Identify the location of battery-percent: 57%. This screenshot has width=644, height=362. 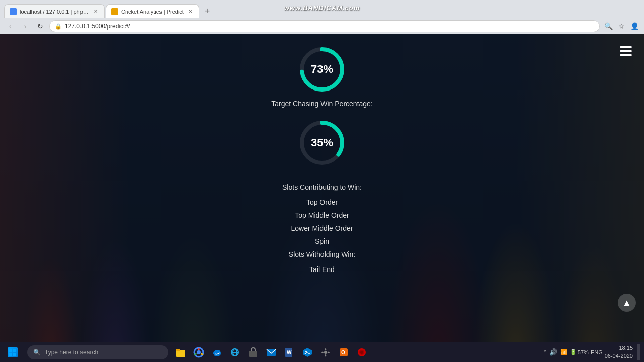
(583, 352).